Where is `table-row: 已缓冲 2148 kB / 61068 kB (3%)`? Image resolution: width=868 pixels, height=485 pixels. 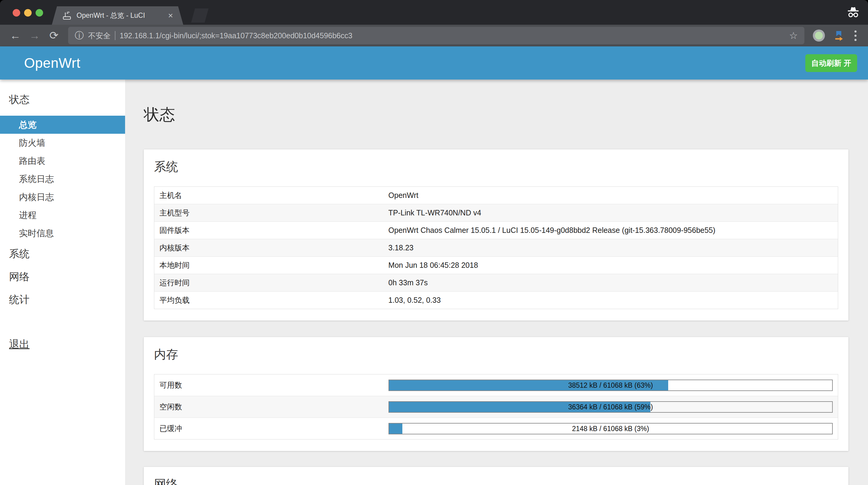 table-row: 已缓冲 2148 kB / 61068 kB (3%) is located at coordinates (496, 429).